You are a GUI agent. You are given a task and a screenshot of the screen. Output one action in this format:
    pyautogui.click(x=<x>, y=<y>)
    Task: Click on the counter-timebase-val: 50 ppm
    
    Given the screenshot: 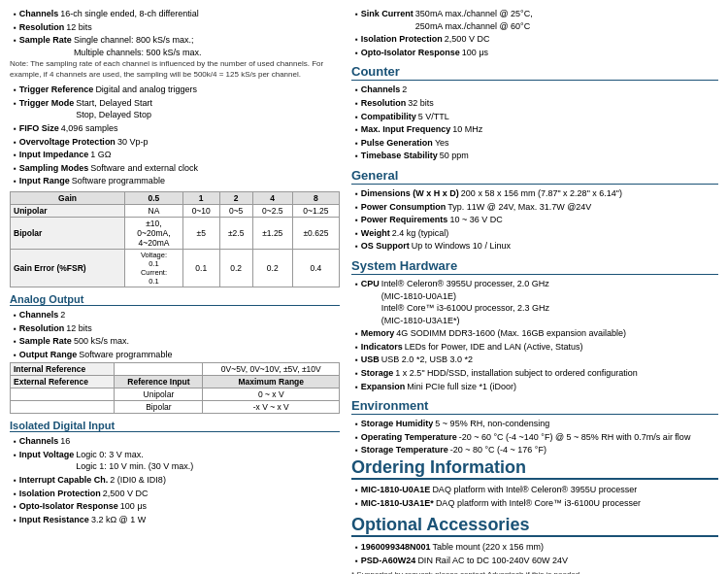 What is the action you would take?
    pyautogui.click(x=454, y=155)
    